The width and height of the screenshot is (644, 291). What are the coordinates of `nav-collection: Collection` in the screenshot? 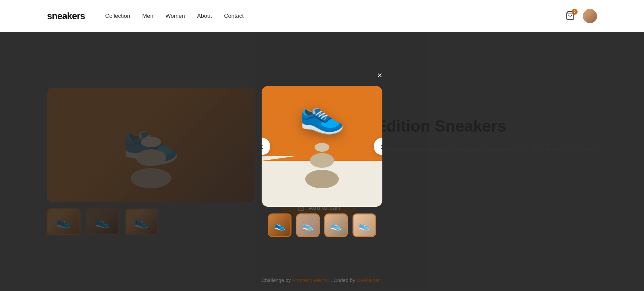 It's located at (117, 16).